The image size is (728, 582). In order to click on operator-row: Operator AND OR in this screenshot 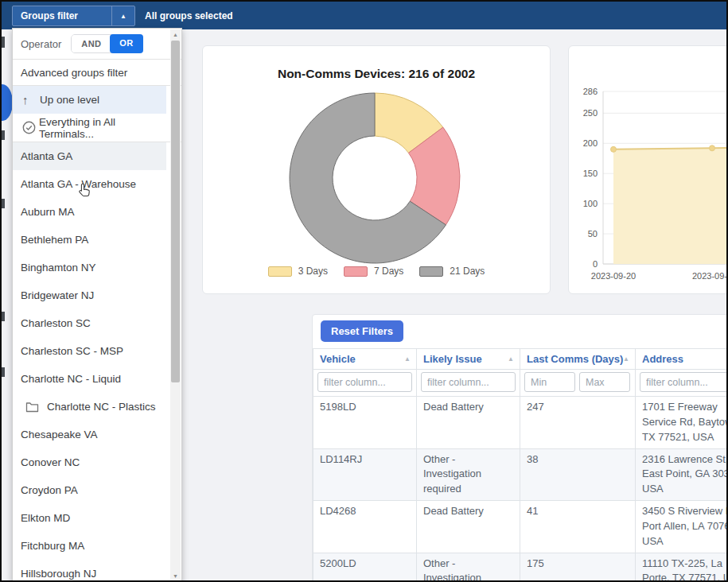, I will do `click(97, 44)`.